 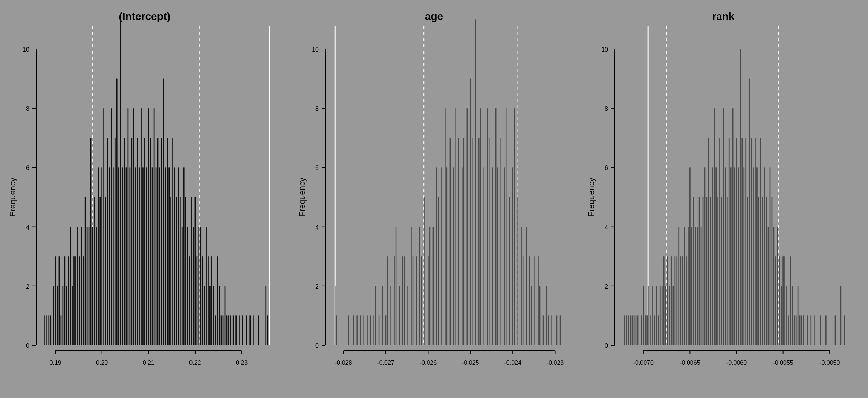 What do you see at coordinates (723, 17) in the screenshot?
I see `panel-title: rank` at bounding box center [723, 17].